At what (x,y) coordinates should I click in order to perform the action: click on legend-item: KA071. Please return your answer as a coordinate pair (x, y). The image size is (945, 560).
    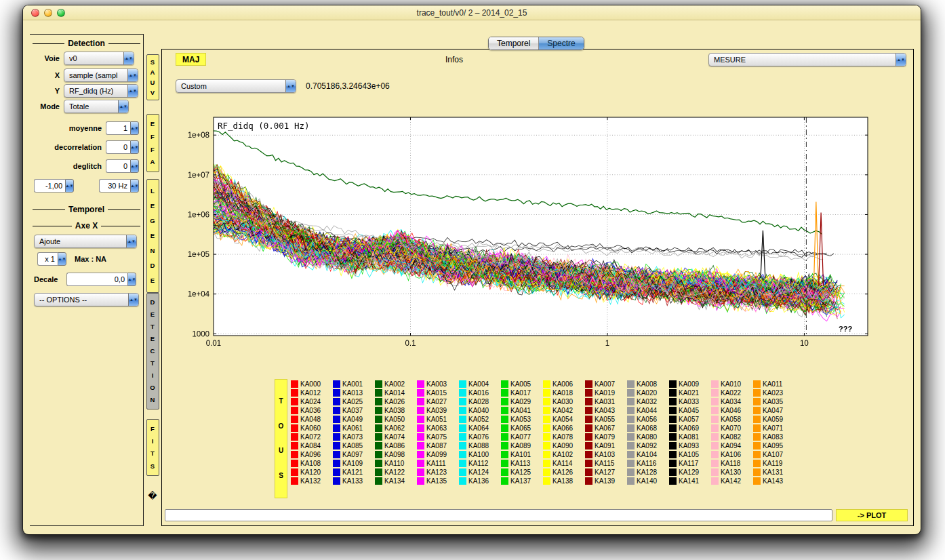
    Looking at the image, I should click on (774, 428).